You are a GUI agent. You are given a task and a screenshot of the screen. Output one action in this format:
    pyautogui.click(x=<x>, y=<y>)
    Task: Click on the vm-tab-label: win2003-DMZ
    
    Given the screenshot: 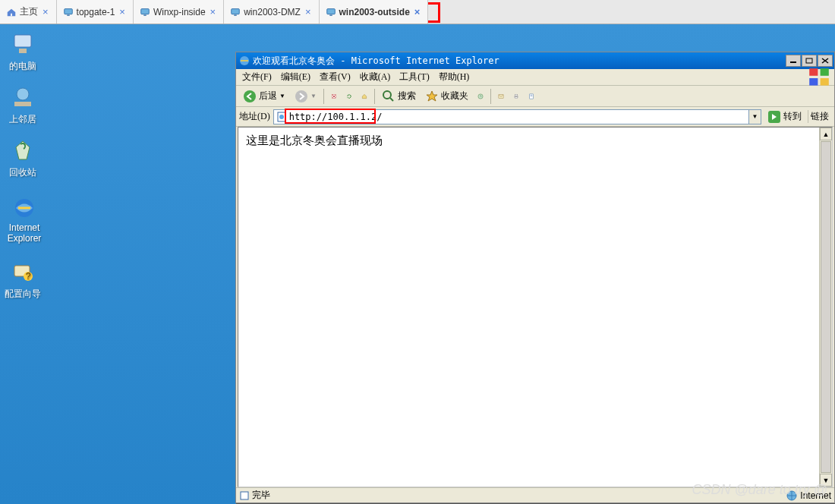 What is the action you would take?
    pyautogui.click(x=272, y=12)
    